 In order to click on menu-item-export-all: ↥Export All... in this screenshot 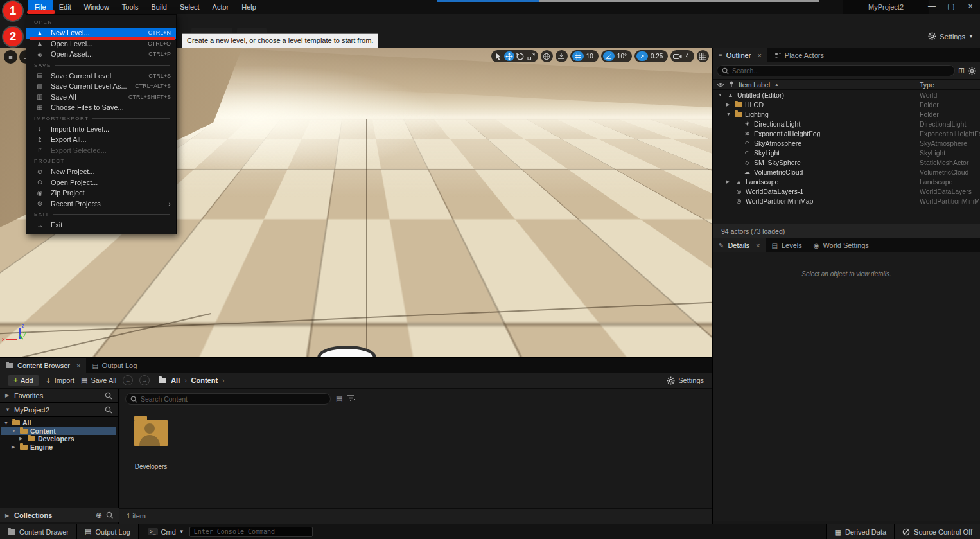, I will do `click(101, 140)`.